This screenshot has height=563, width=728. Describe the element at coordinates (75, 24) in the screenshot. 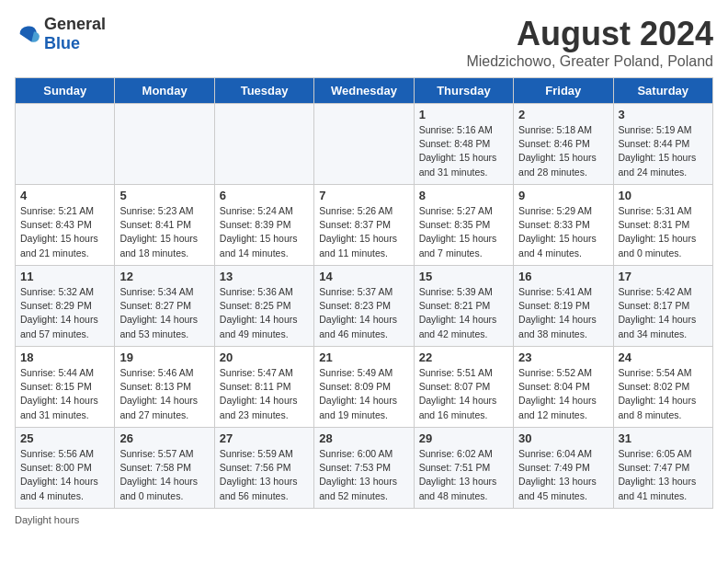

I see `logo-general: General` at that location.